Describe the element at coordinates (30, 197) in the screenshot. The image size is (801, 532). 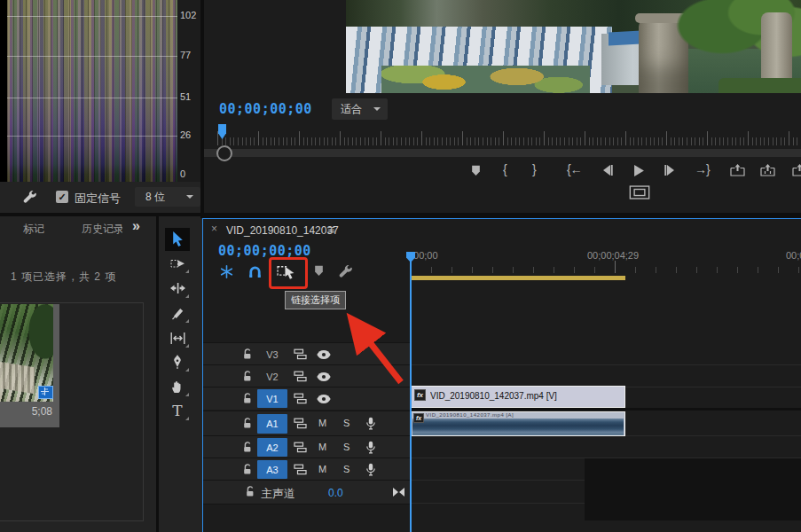
I see `scope-settings-wrench-button` at that location.